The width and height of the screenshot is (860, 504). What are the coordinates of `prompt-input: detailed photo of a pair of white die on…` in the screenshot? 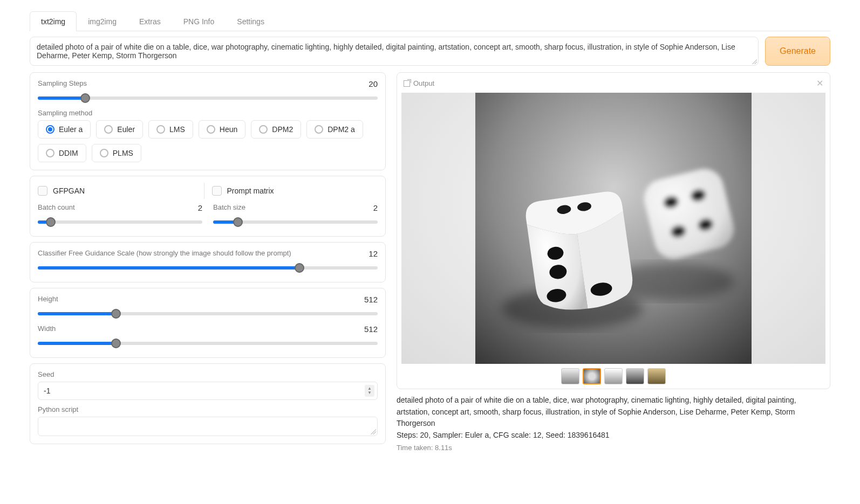 It's located at (394, 51).